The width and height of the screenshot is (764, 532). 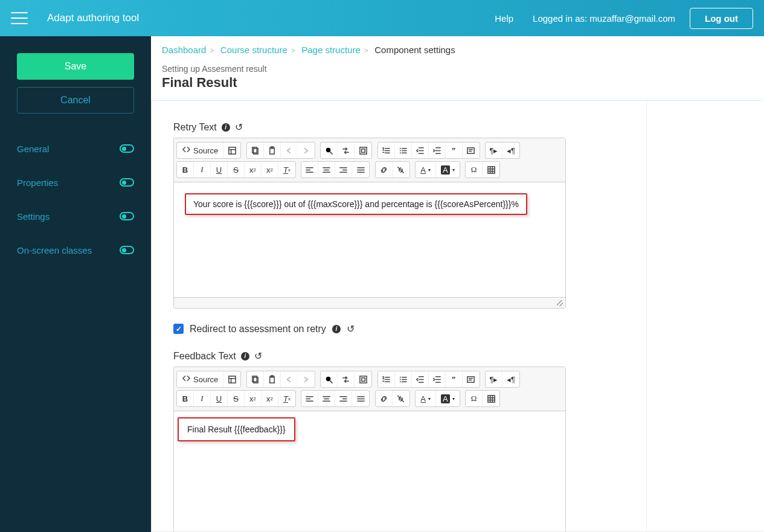 I want to click on sidebar-item-general: General, so click(x=75, y=149).